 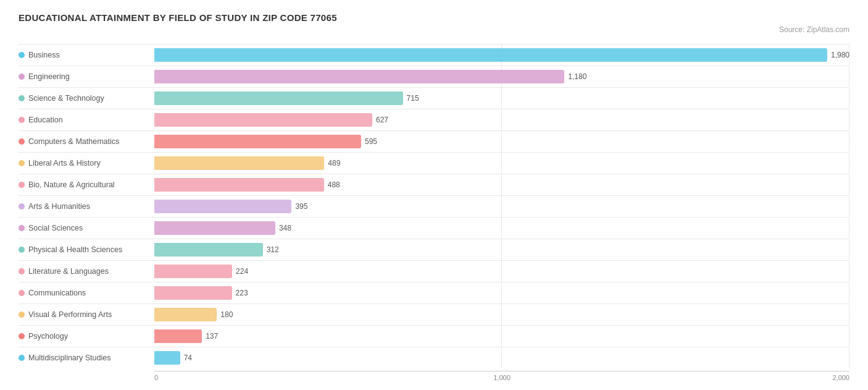 I want to click on bar-row: Computers & Mathematics595, so click(x=434, y=141).